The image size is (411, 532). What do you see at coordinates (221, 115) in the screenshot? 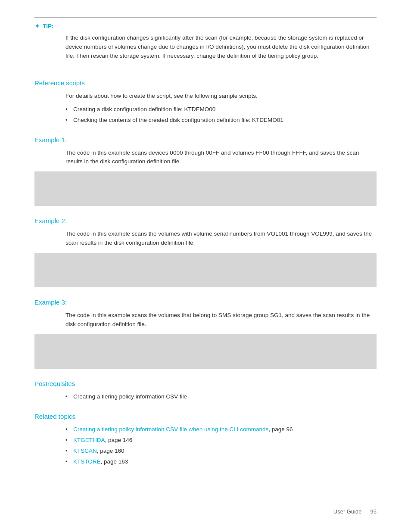
I see `reference-scripts-list: Creating a disk configuration definition…` at bounding box center [221, 115].